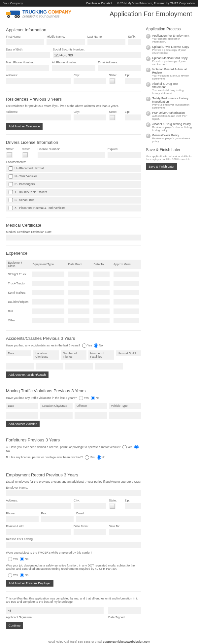 The height and width of the screenshot is (644, 198). What do you see at coordinates (87, 457) in the screenshot?
I see `forfeit-b-yes-radio` at bounding box center [87, 457].